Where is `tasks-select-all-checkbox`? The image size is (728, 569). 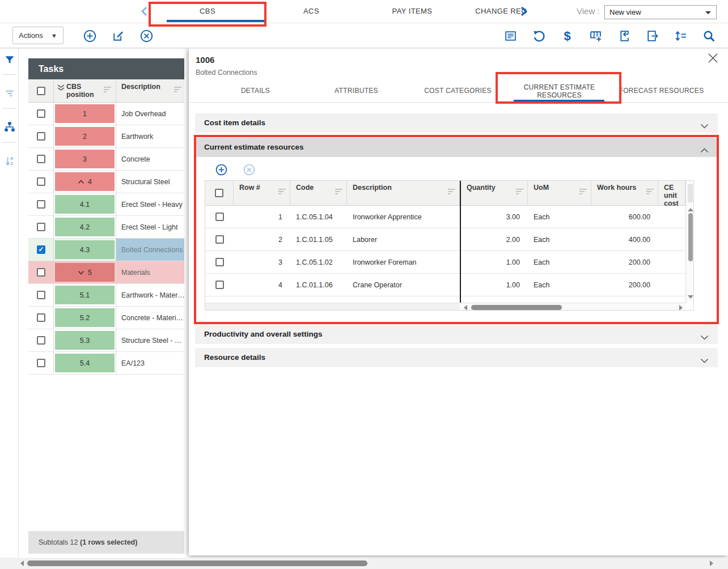
tasks-select-all-checkbox is located at coordinates (41, 91).